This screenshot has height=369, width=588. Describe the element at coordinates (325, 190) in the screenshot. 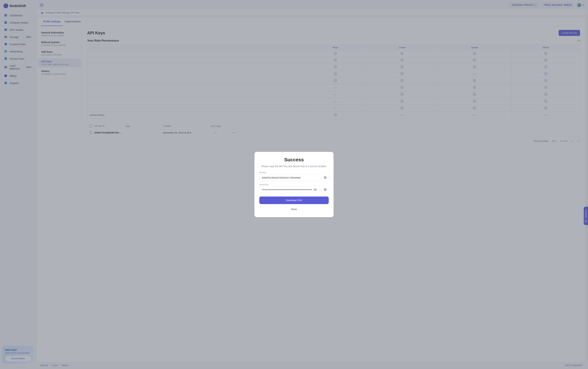

I see `copy-secret-button` at that location.